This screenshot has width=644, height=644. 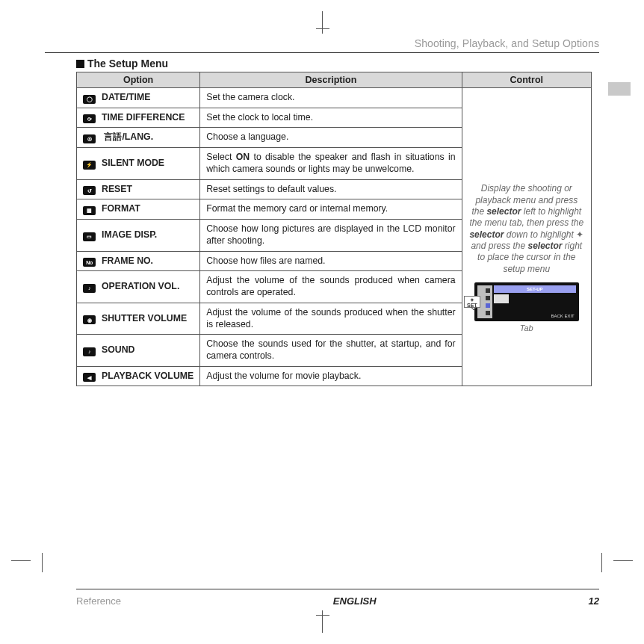 I want to click on side-index-tab, so click(x=619, y=89).